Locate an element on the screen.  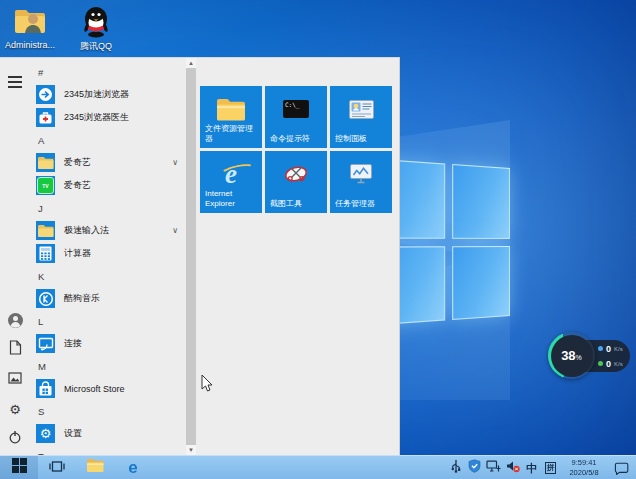
net-speed-ball: 38 % is located at coordinates (572, 356).